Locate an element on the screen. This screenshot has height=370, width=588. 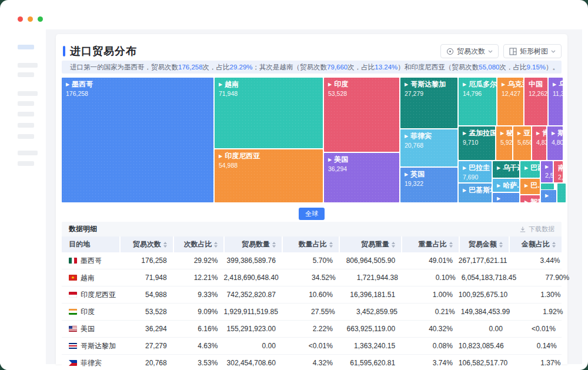
treemap-block-印度尼西亚: ▶印度尼西亚54,988 is located at coordinates (269, 176).